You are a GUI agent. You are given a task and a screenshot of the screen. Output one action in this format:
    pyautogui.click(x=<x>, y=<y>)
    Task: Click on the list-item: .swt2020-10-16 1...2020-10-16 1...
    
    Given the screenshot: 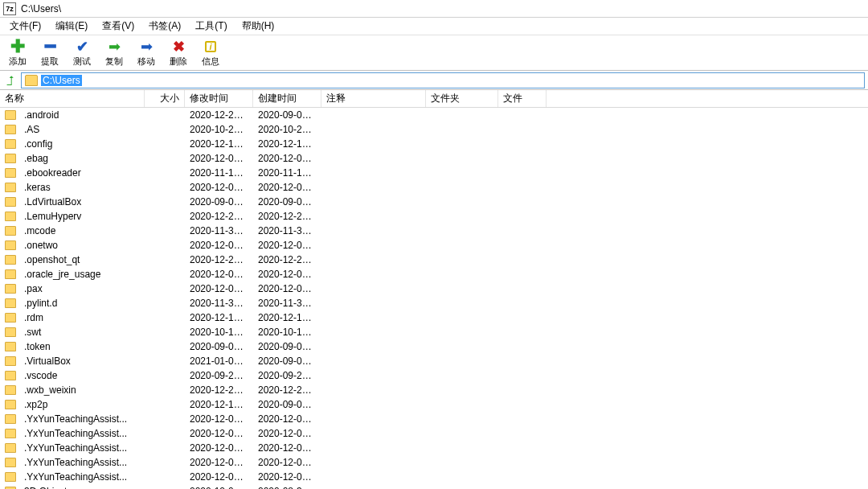 What is the action you would take?
    pyautogui.click(x=434, y=332)
    